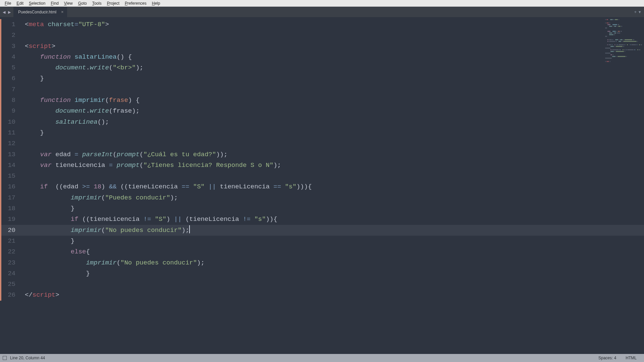  I want to click on code-line: document.write("<br>");, so click(333, 68).